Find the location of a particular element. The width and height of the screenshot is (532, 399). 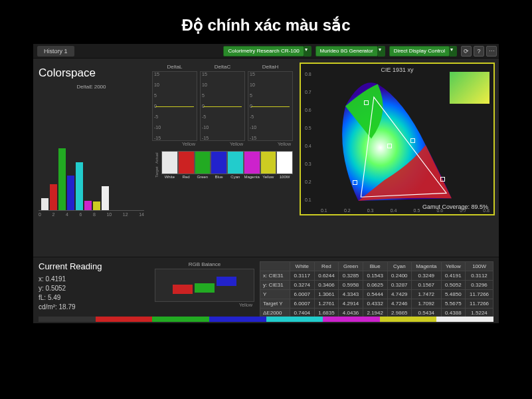

deltaE-chart-title: DeltaE 2000 is located at coordinates (92, 86).